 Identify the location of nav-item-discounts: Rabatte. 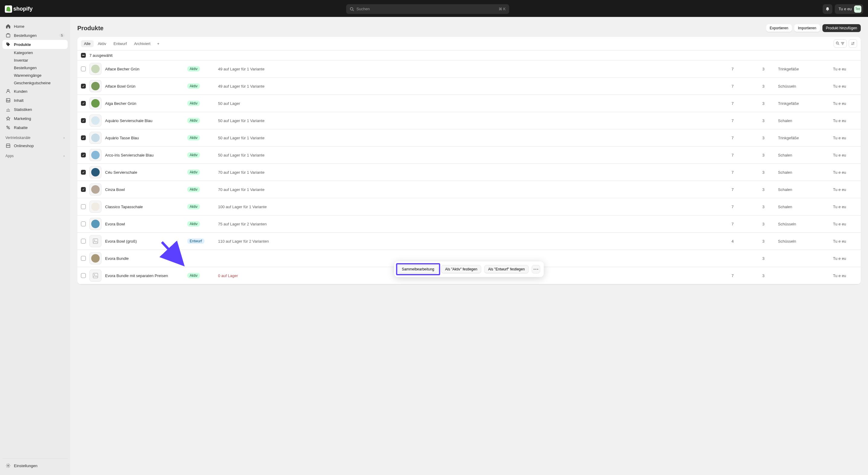
(35, 127).